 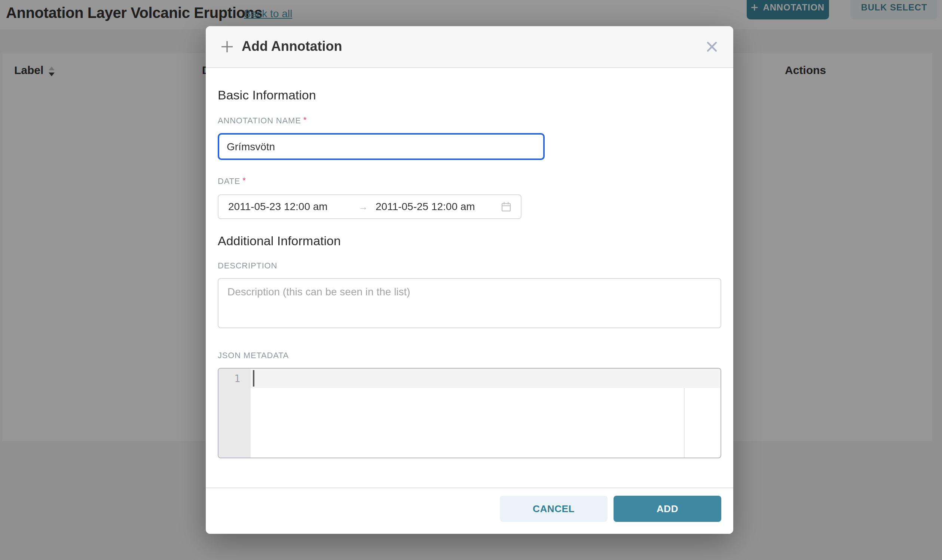 What do you see at coordinates (470, 95) in the screenshot?
I see `section-basic-information: Basic Information` at bounding box center [470, 95].